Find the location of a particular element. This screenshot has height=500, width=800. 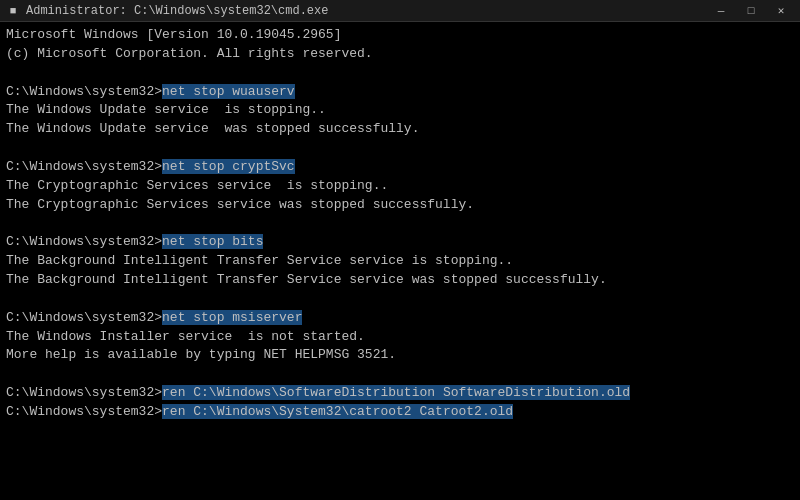

titlebar-left: ■ Administrator: C:\Windows\system32\cmd… is located at coordinates (167, 11).